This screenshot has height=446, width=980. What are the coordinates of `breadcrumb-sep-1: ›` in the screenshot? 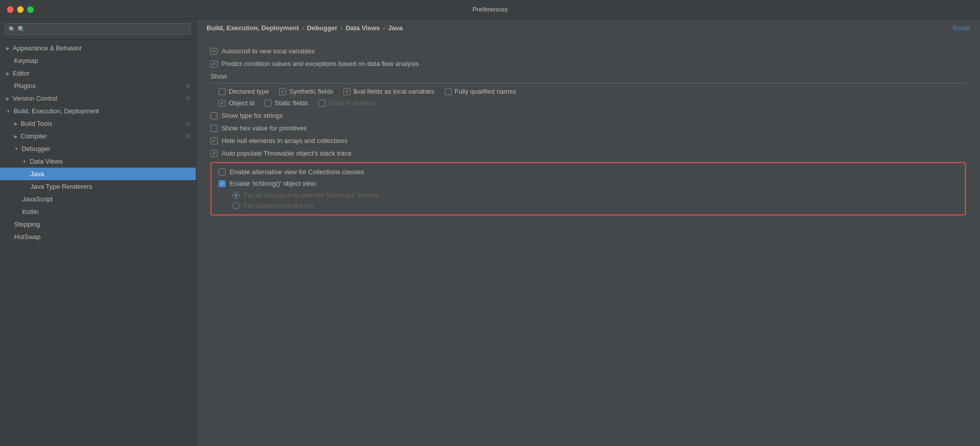 It's located at (303, 28).